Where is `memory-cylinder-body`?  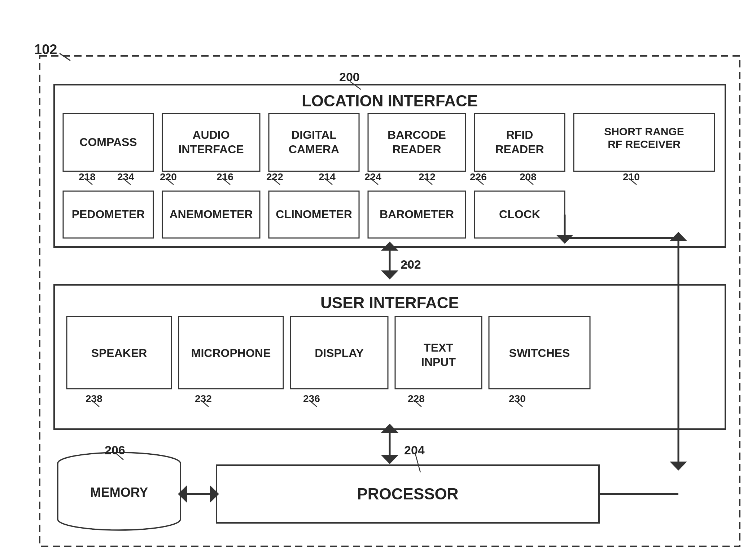
memory-cylinder-body is located at coordinates (119, 491).